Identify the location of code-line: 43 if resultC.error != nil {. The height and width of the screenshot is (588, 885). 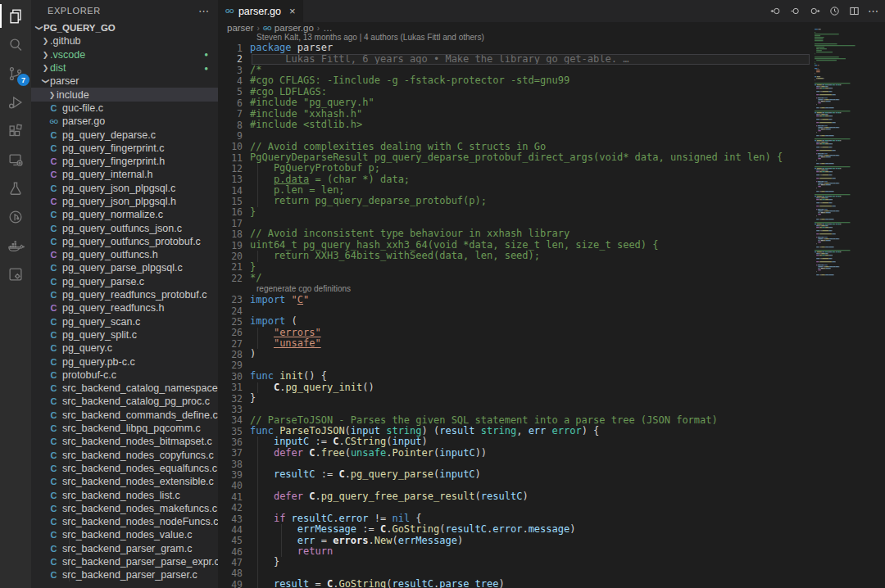
(515, 519).